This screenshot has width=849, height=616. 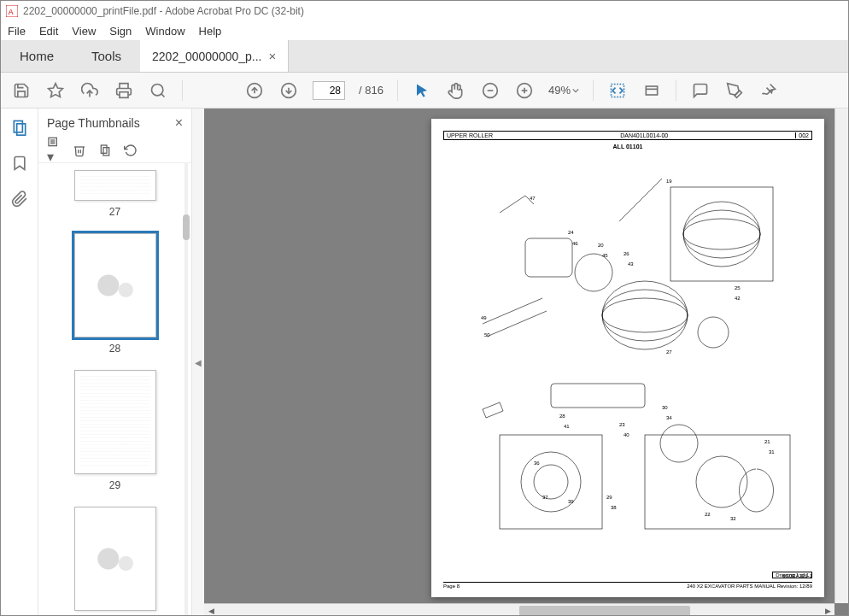 What do you see at coordinates (289, 91) in the screenshot?
I see `page-down-icon` at bounding box center [289, 91].